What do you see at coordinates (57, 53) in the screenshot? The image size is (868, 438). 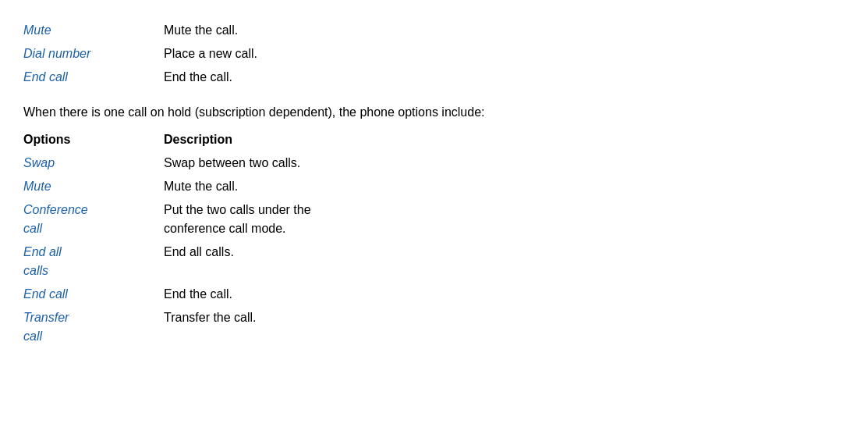 I see `option-label: Dial number` at bounding box center [57, 53].